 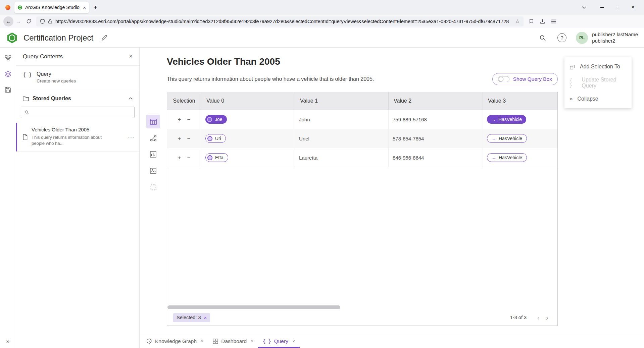 I want to click on dashboard-icon, so click(x=215, y=341).